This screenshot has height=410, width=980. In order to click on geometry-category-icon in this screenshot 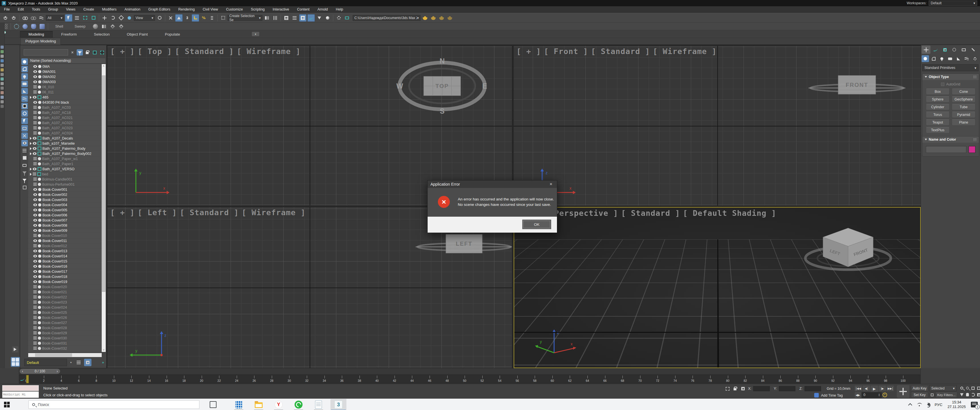, I will do `click(925, 59)`.